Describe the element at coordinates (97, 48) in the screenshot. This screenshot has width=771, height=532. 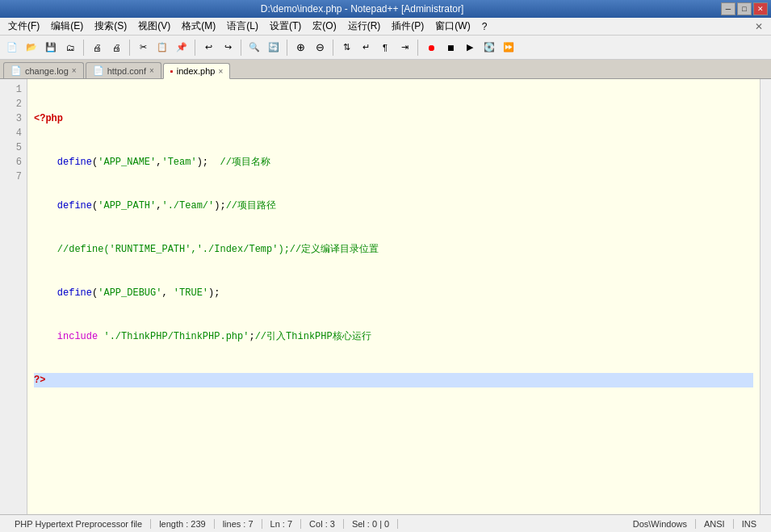
I see `toolbar-print: 🖨` at that location.